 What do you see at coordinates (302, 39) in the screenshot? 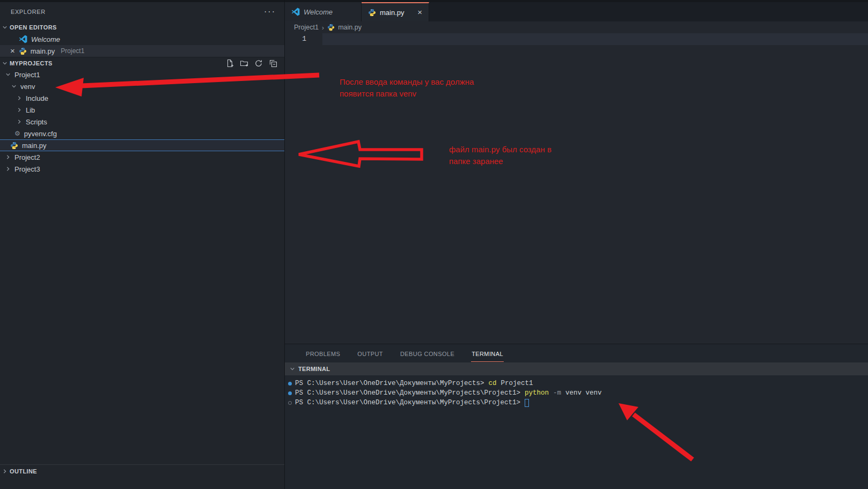
I see `line-number: 1` at bounding box center [302, 39].